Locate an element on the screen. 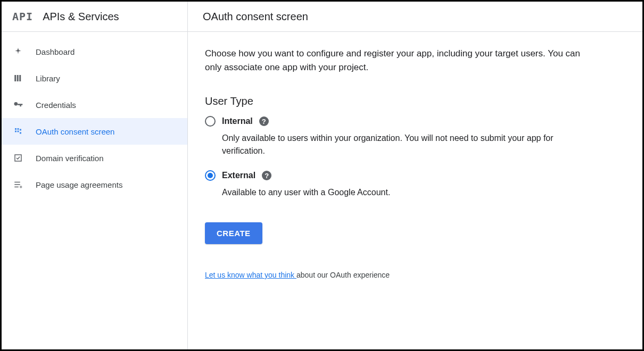 The width and height of the screenshot is (644, 351). sidebar-item-library: Library is located at coordinates (95, 78).